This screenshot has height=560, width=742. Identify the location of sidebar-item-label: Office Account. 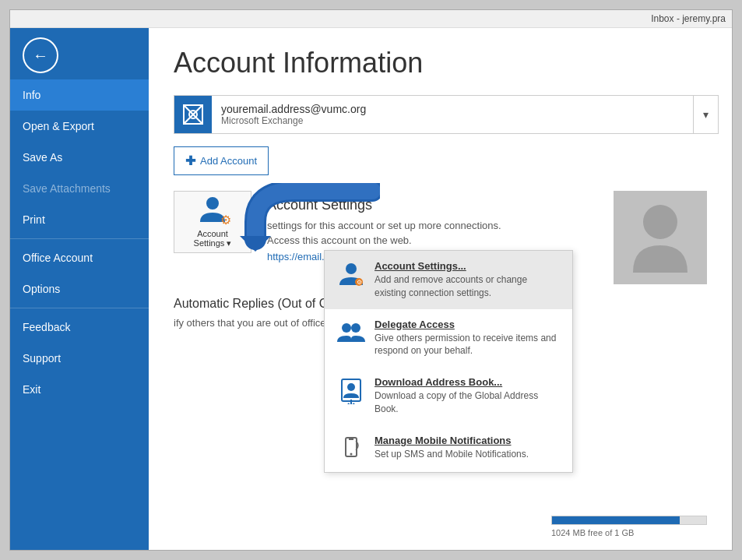
(58, 258).